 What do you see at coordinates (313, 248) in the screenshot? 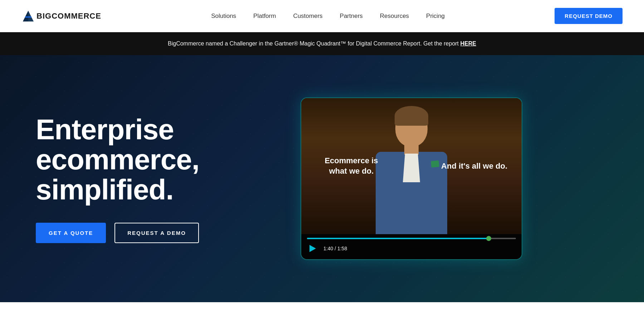
I see `play-icon` at bounding box center [313, 248].